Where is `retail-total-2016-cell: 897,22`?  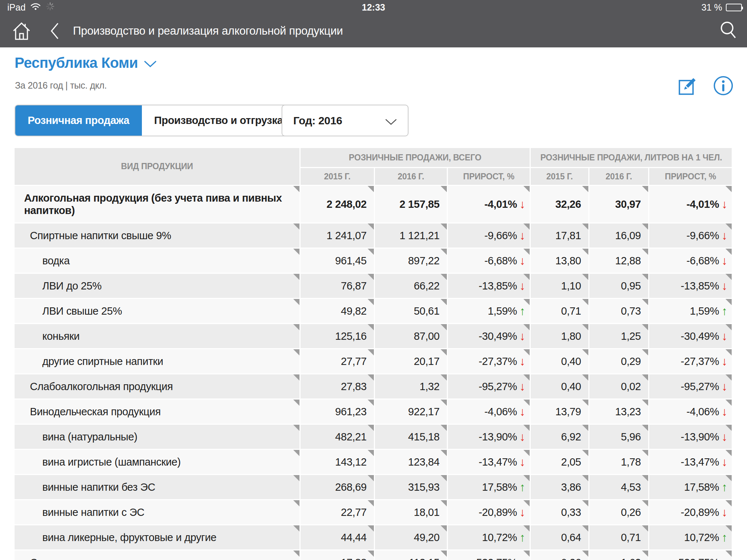 retail-total-2016-cell: 897,22 is located at coordinates (411, 261).